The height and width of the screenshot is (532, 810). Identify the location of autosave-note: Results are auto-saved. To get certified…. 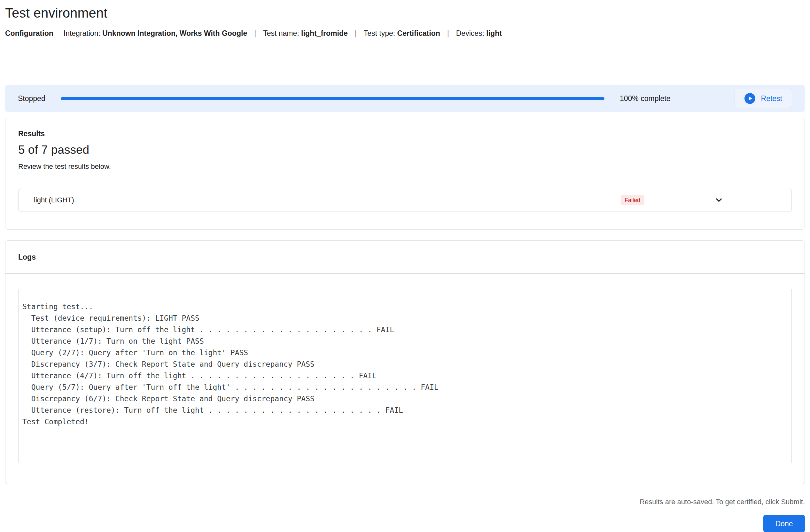
(405, 502).